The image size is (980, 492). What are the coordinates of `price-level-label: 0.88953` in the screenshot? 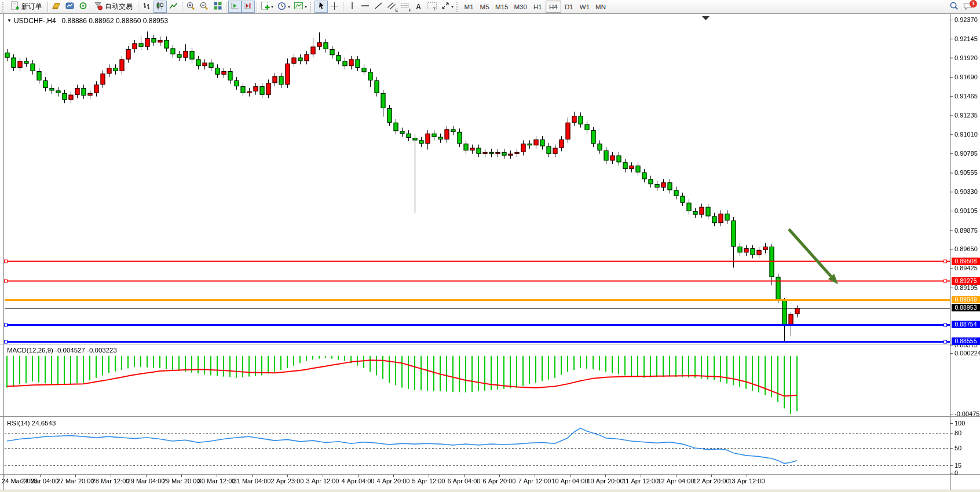 It's located at (966, 308).